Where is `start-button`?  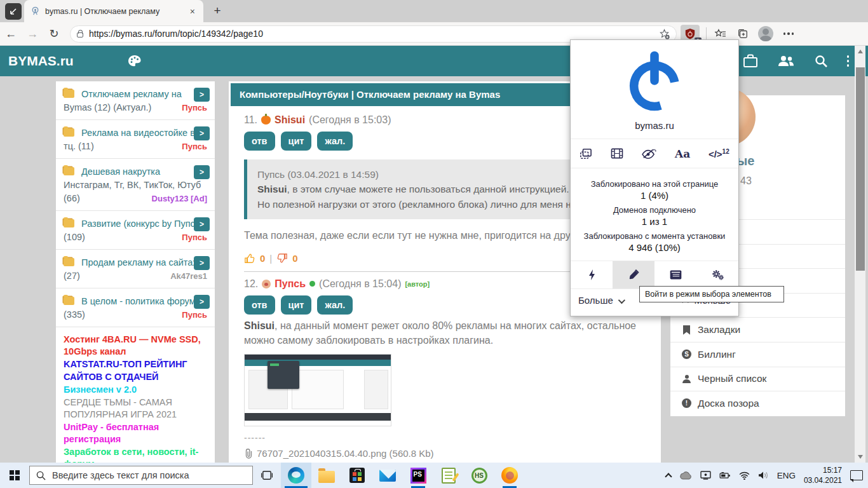
start-button is located at coordinates (15, 475).